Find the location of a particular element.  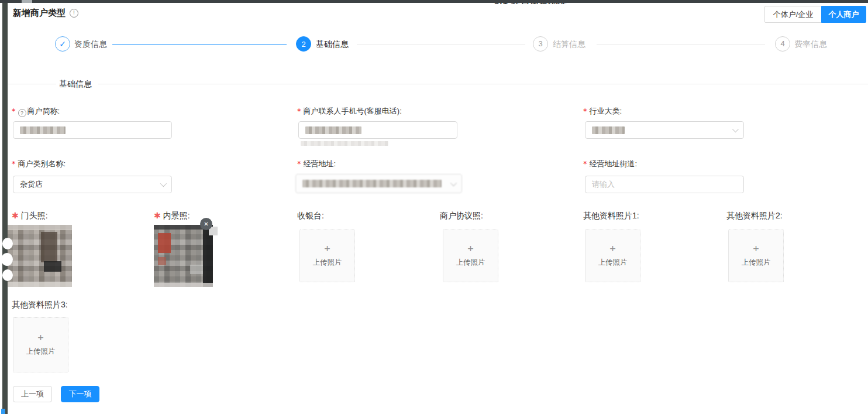

industry-category-label-text: 行业大类: is located at coordinates (606, 111).